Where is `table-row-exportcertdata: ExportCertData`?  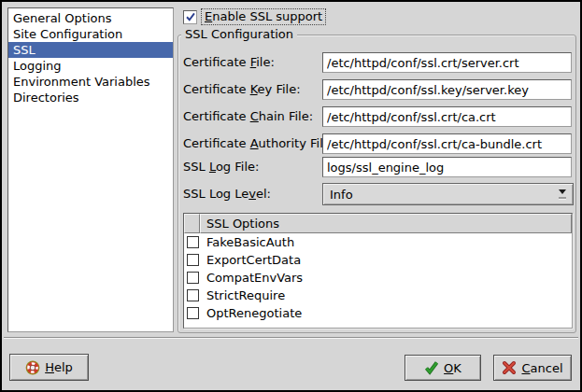 table-row-exportcertdata: ExportCertData is located at coordinates (377, 259).